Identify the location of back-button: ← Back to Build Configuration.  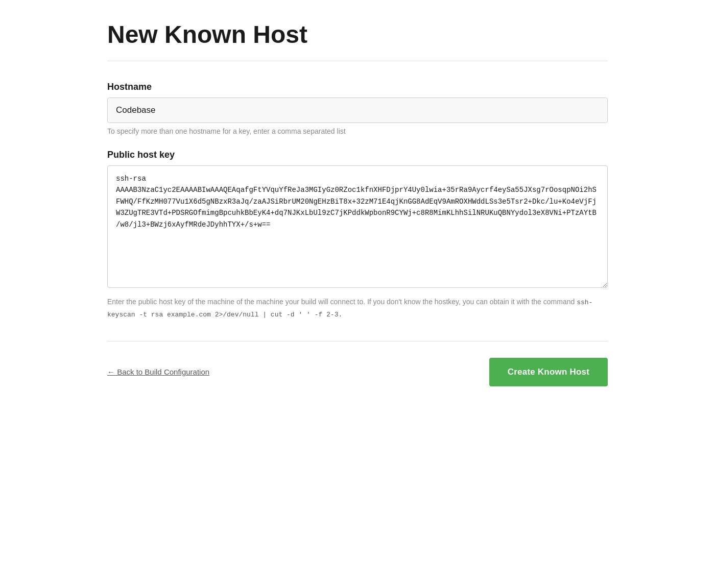
(158, 372).